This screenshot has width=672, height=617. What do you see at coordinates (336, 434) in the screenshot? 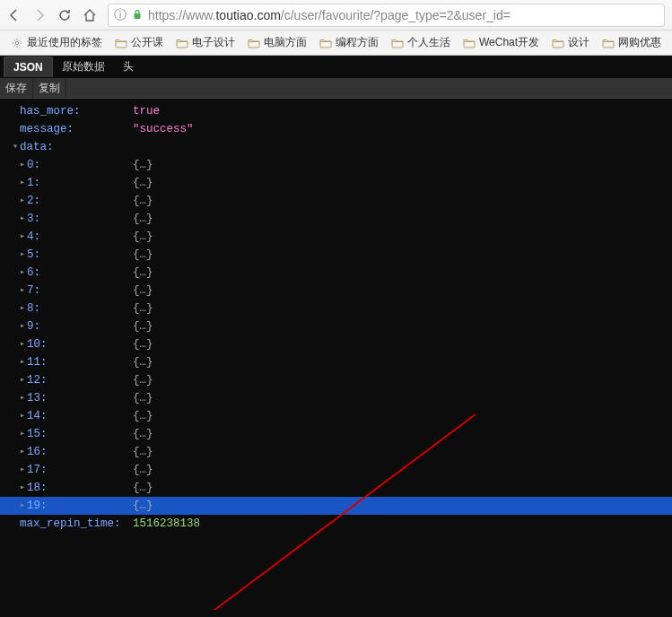
I see `json-row-item: 15:{…}` at bounding box center [336, 434].